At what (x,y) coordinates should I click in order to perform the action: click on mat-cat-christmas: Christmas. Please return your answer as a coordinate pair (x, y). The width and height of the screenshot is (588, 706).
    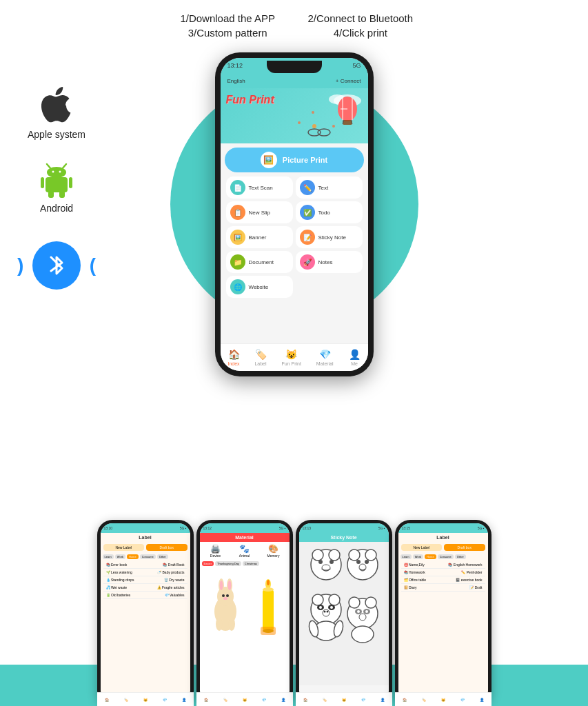
    Looking at the image, I should click on (251, 564).